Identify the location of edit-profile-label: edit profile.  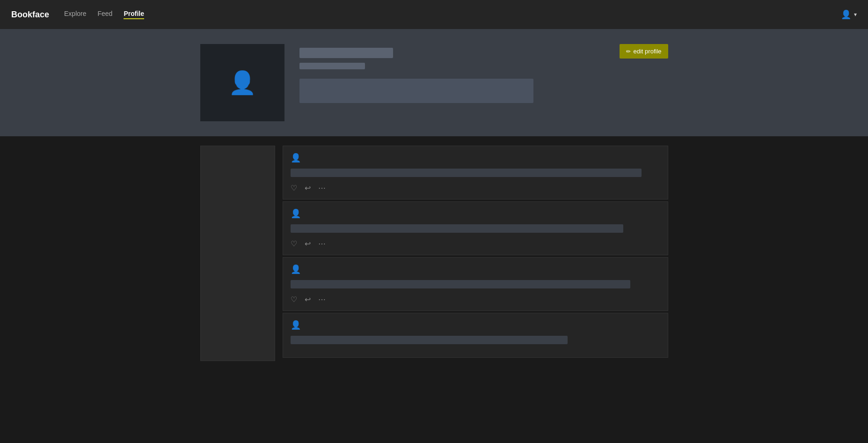
(648, 52).